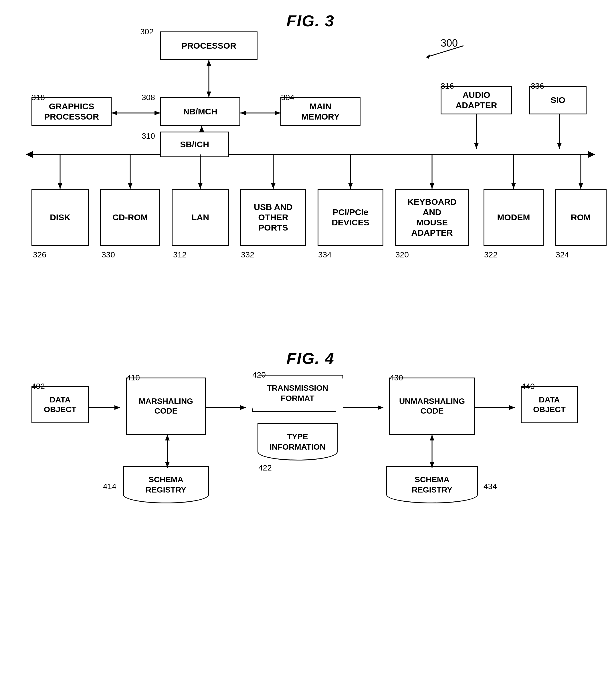 The width and height of the screenshot is (616, 681). Describe the element at coordinates (136, 113) in the screenshot. I see `gfx-nb-arrow` at that location.